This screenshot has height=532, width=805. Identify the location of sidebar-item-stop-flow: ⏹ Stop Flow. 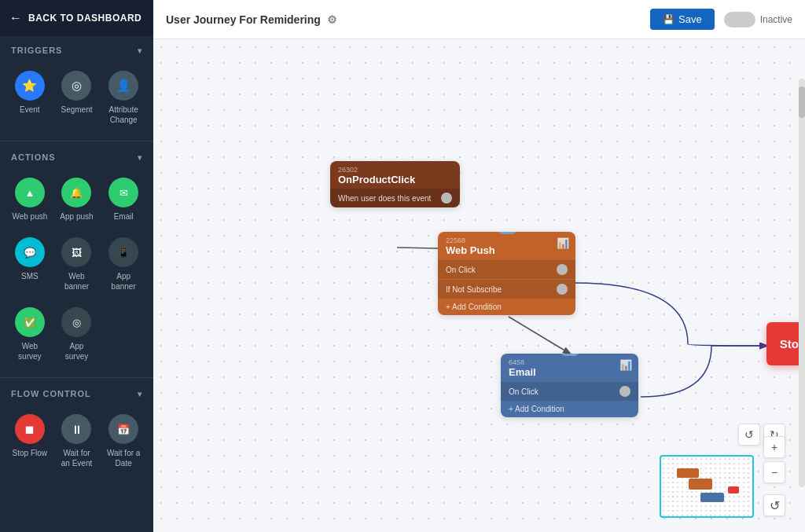
(30, 442).